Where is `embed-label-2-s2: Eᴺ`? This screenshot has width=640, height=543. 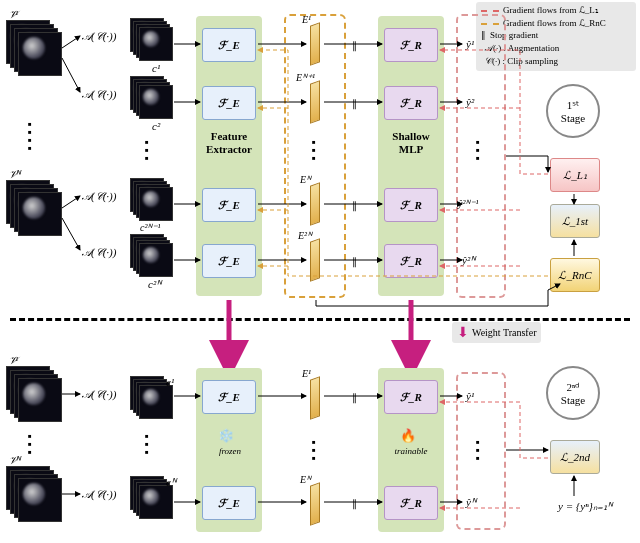
embed-label-2-s2: Eᴺ is located at coordinates (306, 480).